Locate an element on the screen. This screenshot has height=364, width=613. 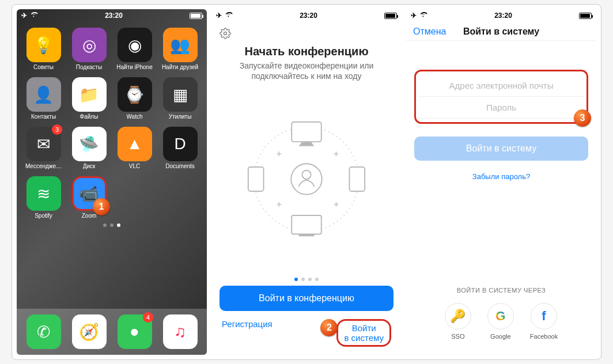
app-icon: 👥 is located at coordinates (180, 45).